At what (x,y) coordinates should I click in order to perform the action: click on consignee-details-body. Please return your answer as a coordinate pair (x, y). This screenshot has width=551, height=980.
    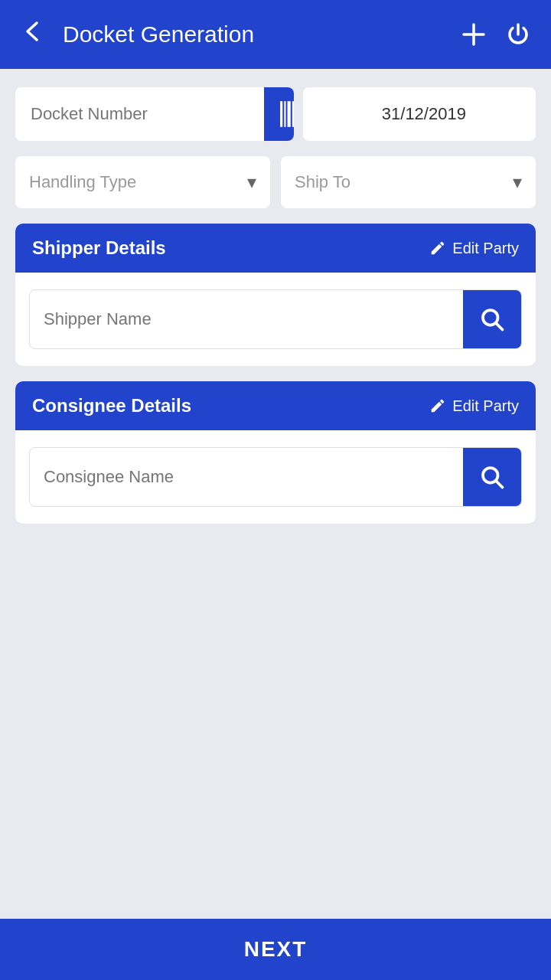
    Looking at the image, I should click on (276, 477).